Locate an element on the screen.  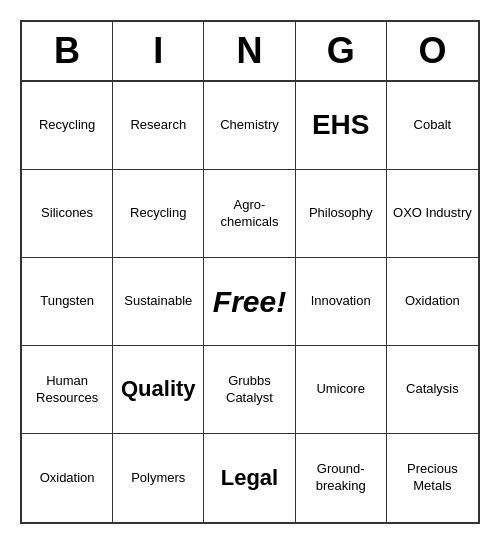
bingo-cell-11: Sustainable is located at coordinates (158, 302).